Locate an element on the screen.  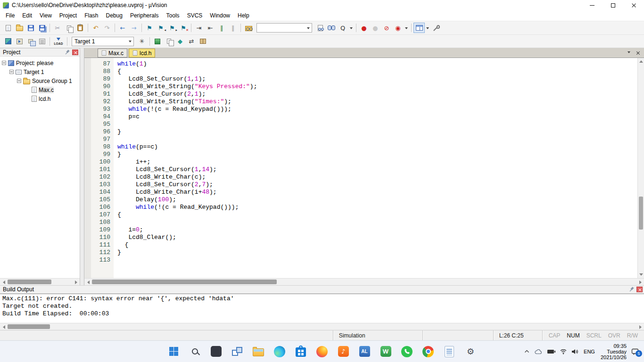
redo-icon: ↷ is located at coordinates (107, 28).